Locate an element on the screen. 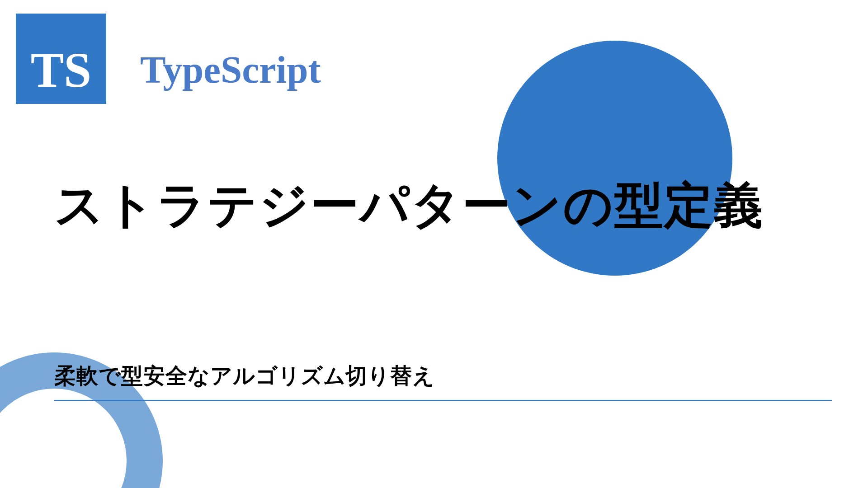 This screenshot has height=488, width=868. page-subtitle: 柔軟で型安全なアルゴリズム切り替え is located at coordinates (245, 376).